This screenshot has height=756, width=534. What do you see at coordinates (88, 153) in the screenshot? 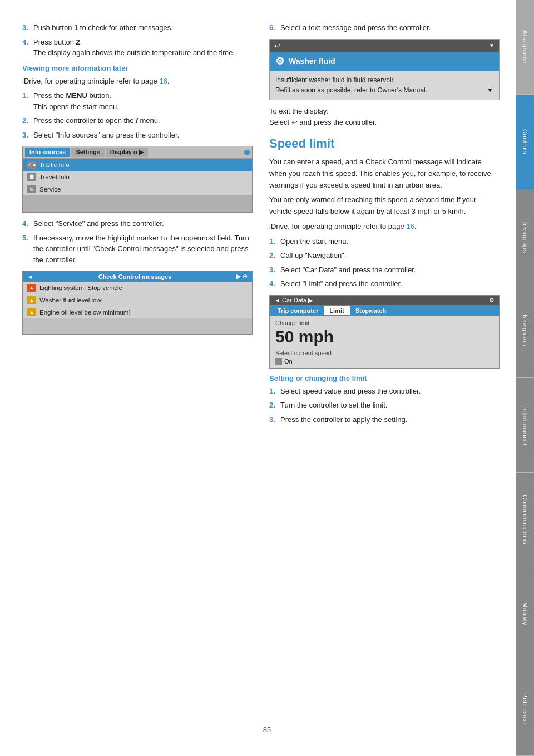
I see `screen-tab-settings: Settings` at bounding box center [88, 153].